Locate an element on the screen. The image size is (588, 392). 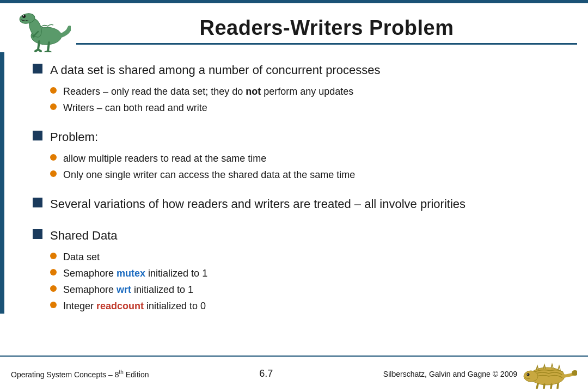
slide-title: Readers-Writers Problem is located at coordinates (327, 28).